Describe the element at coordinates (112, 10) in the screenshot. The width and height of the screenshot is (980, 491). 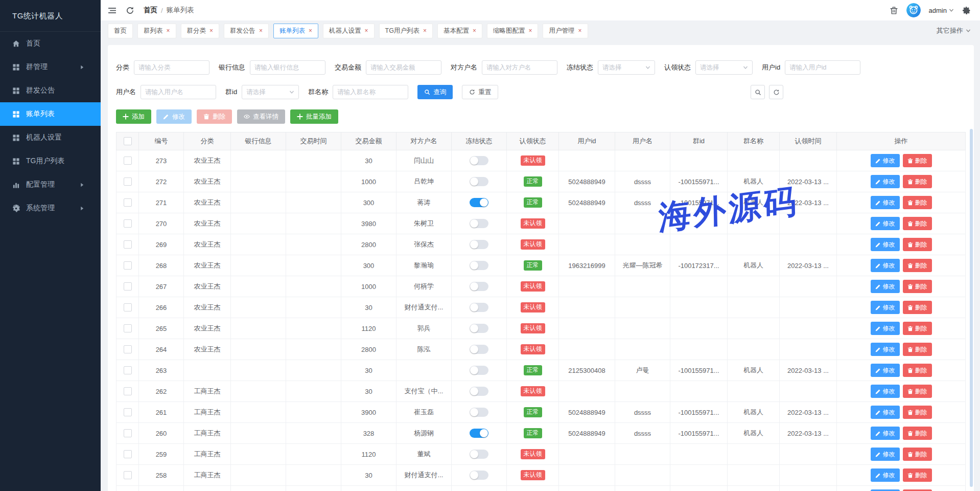
I see `collapse-menu-icon` at that location.